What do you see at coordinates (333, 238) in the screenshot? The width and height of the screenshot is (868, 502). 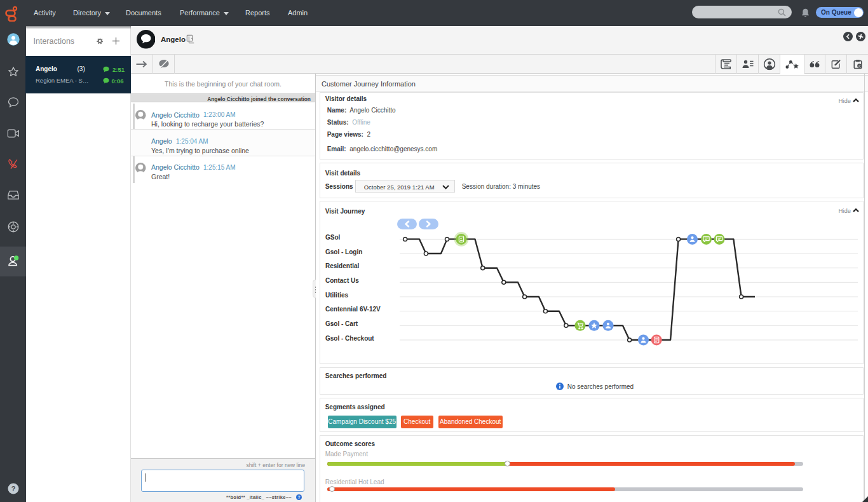 I see `svg-text: GSol` at bounding box center [333, 238].